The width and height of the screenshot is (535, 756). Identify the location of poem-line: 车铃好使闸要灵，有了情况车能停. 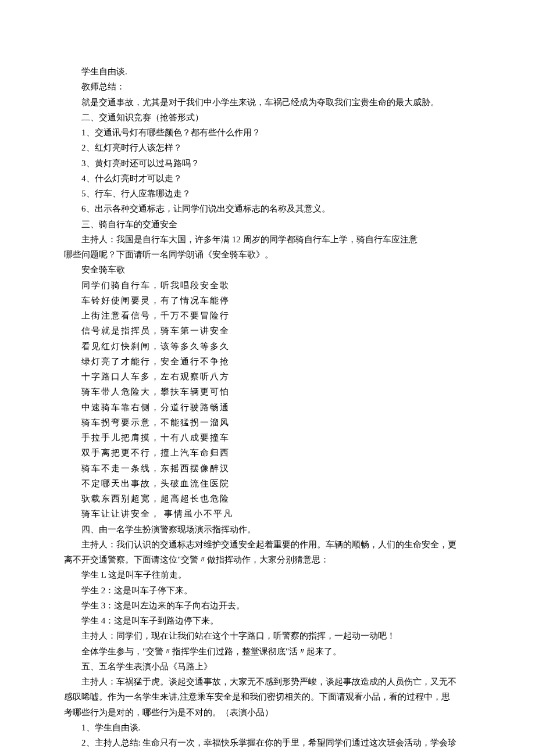
(268, 300).